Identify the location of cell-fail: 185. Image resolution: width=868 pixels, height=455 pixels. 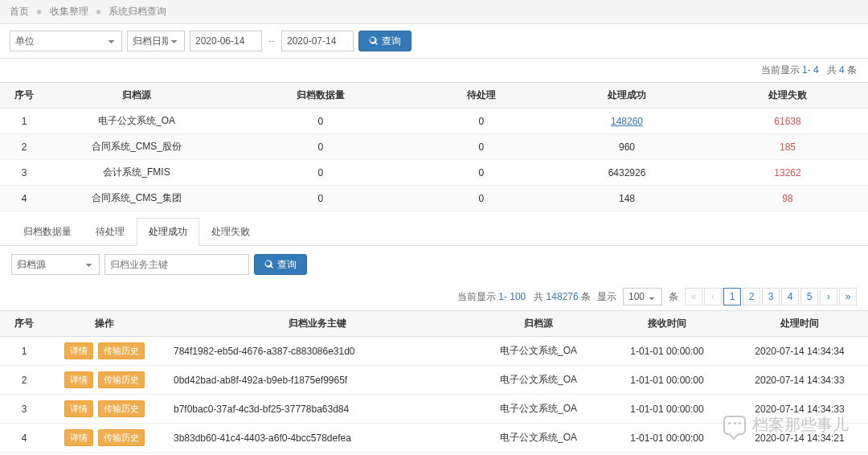
(788, 147).